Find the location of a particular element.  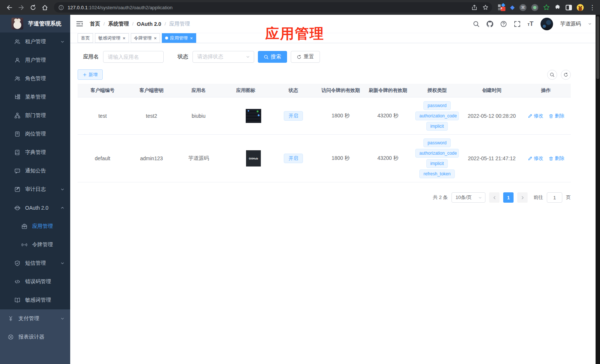

search-button: 搜索 is located at coordinates (273, 57).